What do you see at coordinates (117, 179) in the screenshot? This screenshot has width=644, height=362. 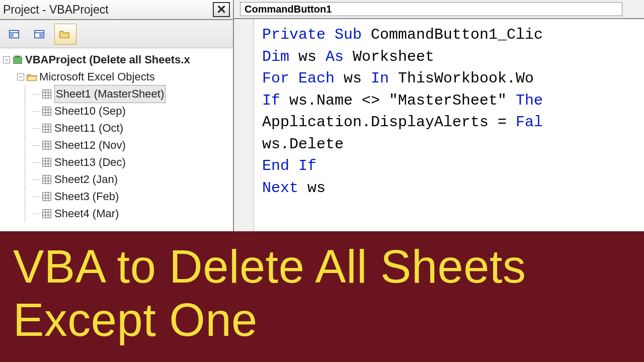 I see `tree-sheet-item: Sheet2 (Jan)` at bounding box center [117, 179].